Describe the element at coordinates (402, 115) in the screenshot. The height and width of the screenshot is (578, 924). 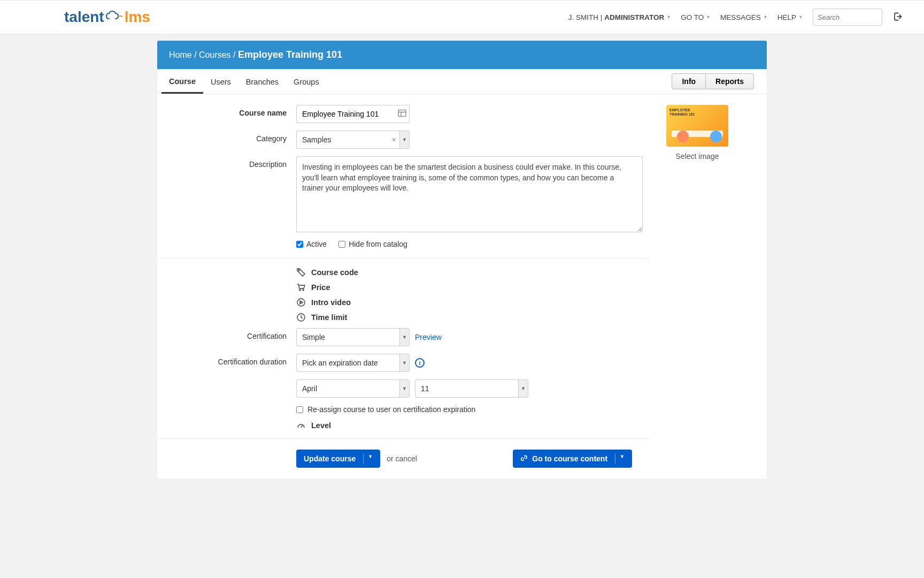
I see `card-icon` at that location.